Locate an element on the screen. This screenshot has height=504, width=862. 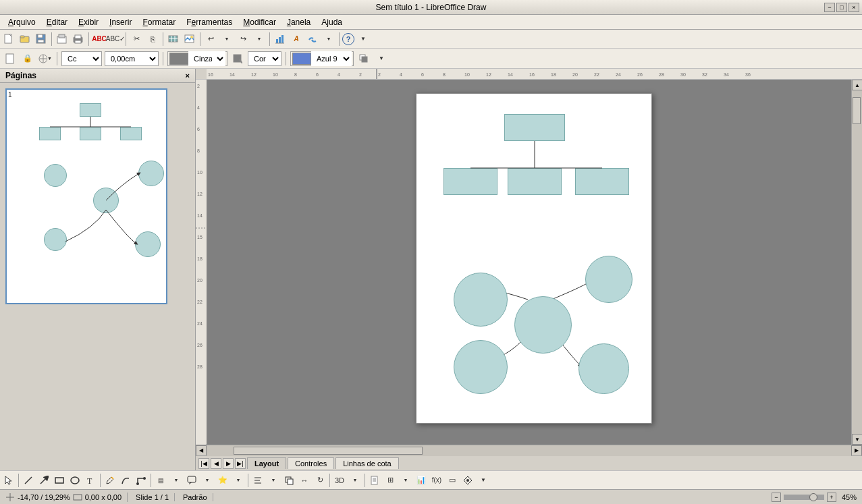
flowchart-dropdown: ▼ is located at coordinates (176, 480).